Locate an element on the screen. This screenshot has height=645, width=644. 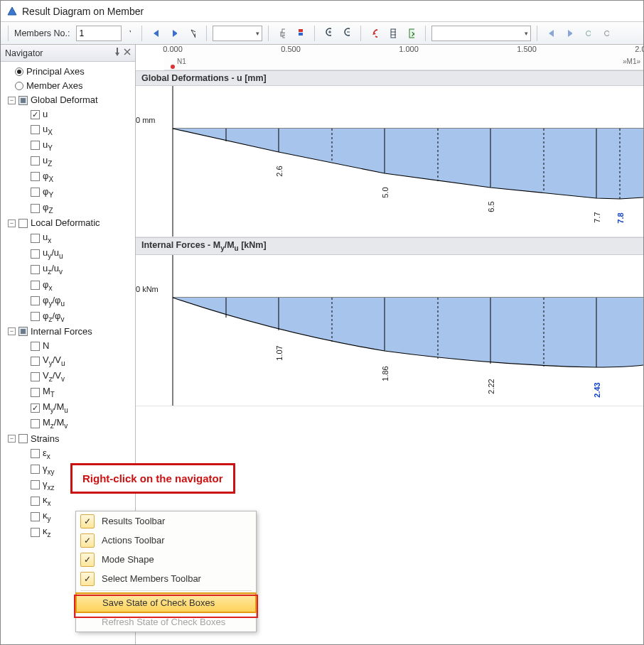
value-label: 2.6 is located at coordinates (279, 170).